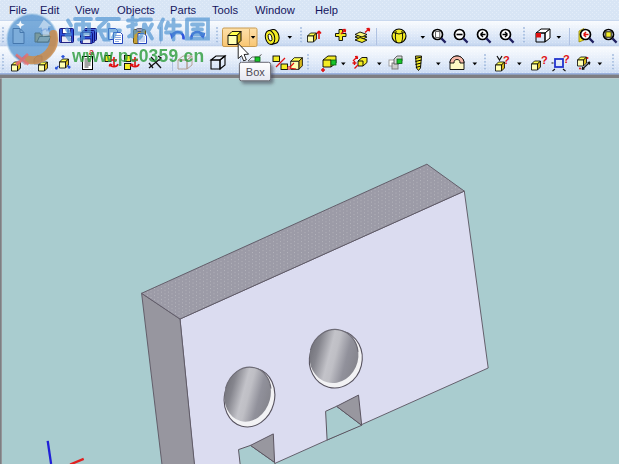 Image resolution: width=619 pixels, height=464 pixels. What do you see at coordinates (256, 72) in the screenshot?
I see `svg-text: Box` at bounding box center [256, 72].